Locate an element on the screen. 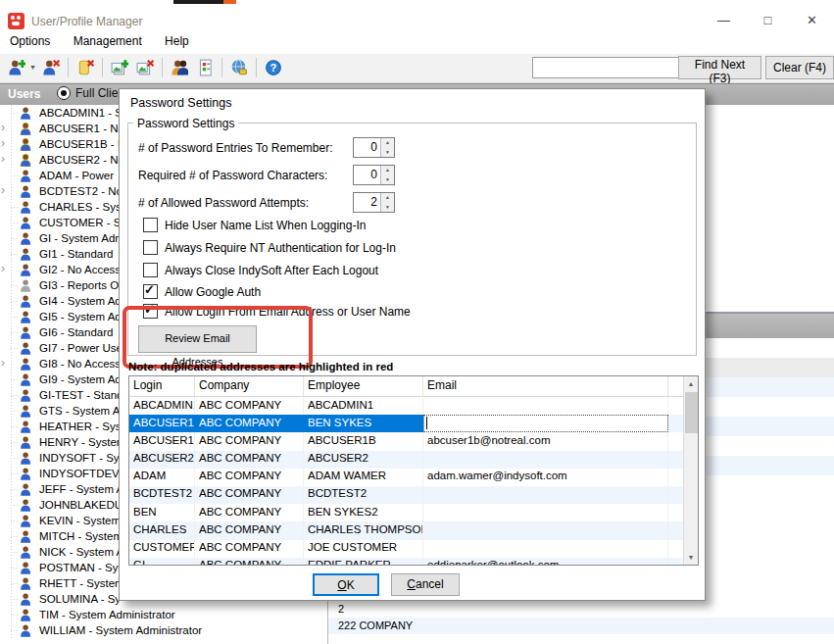  col-login: Login is located at coordinates (163, 386).